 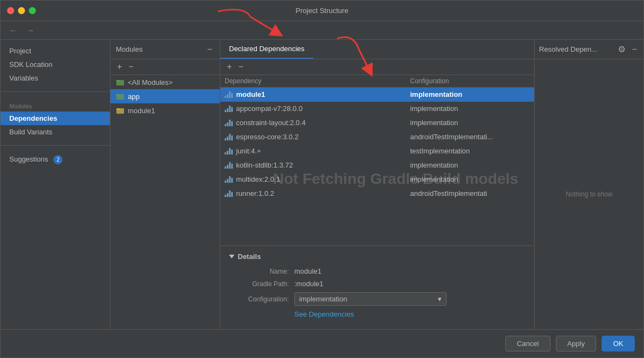 What do you see at coordinates (13, 30) in the screenshot?
I see `back-button: ←` at bounding box center [13, 30].